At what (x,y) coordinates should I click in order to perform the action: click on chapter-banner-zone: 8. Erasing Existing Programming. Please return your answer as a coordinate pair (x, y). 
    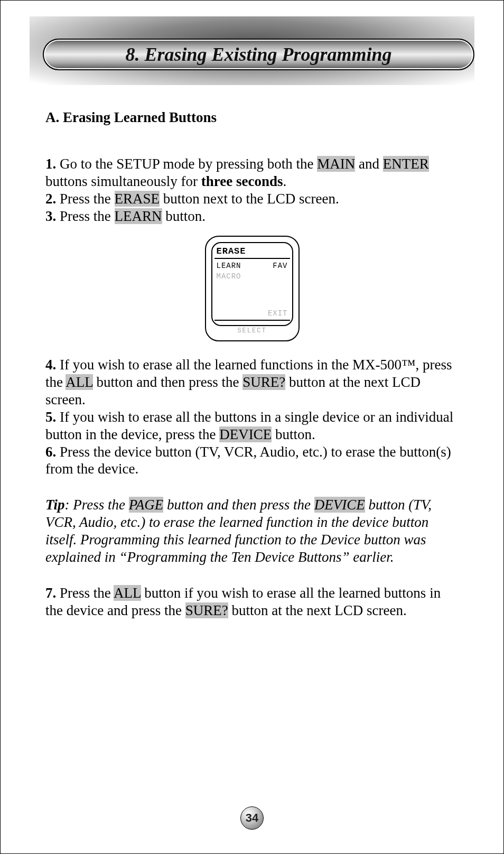
    Looking at the image, I should click on (252, 48).